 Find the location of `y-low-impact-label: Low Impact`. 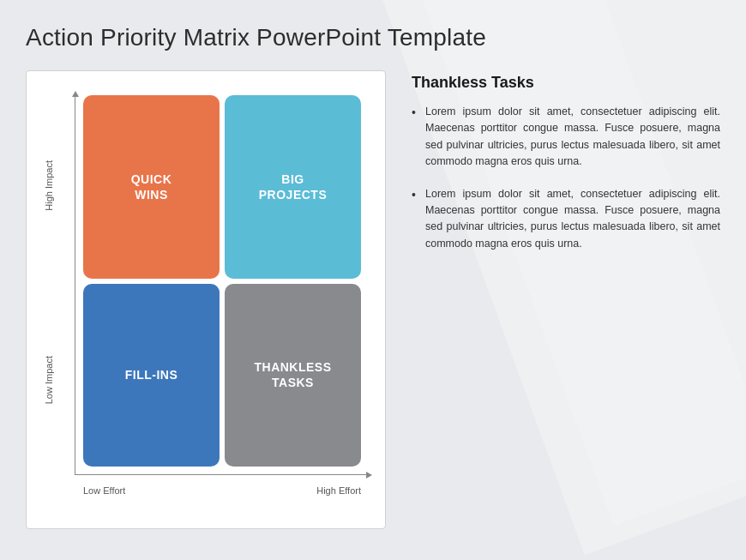

y-low-impact-label: Low Impact is located at coordinates (49, 380).